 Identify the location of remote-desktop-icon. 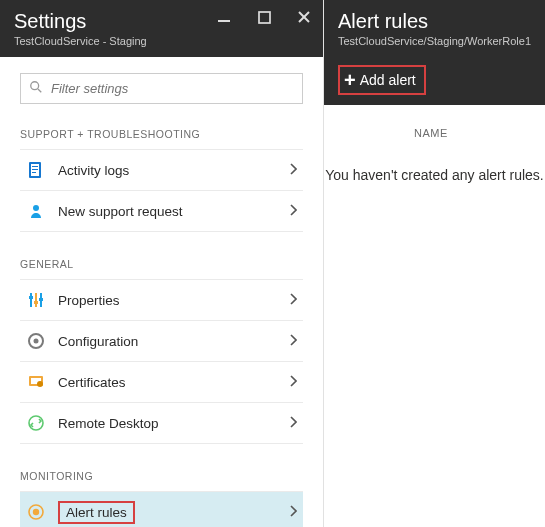
(36, 423).